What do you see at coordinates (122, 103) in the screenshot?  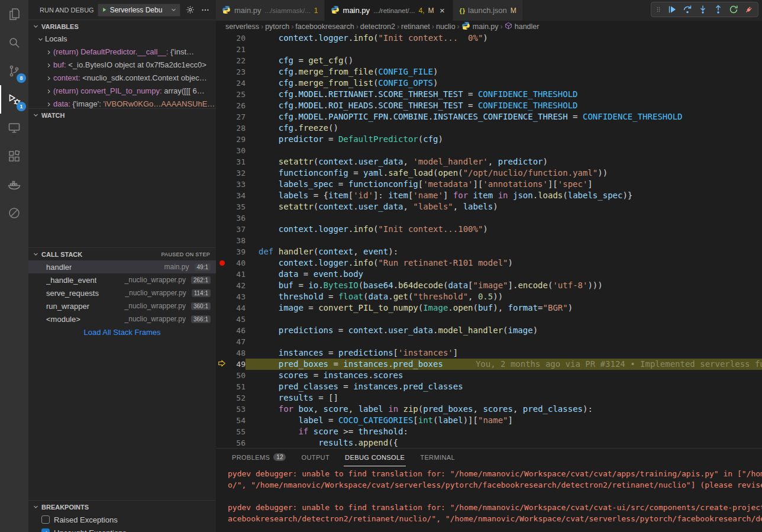 I see `variable-row: data: {'image': 'iVBORw0KGo…AAAANSUhE…` at bounding box center [122, 103].